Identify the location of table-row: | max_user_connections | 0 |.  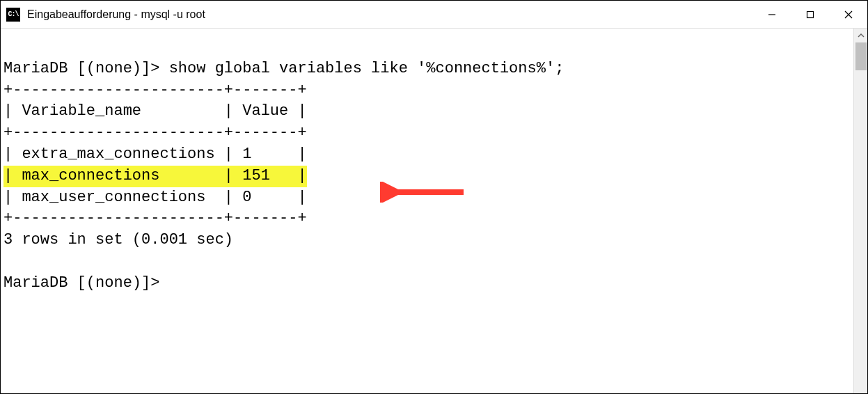
(155, 198).